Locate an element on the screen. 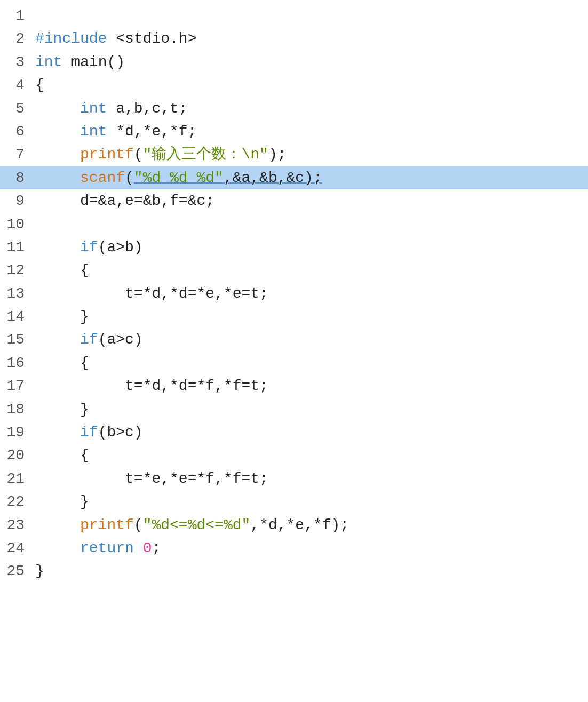  line-number: 4 is located at coordinates (15, 85).